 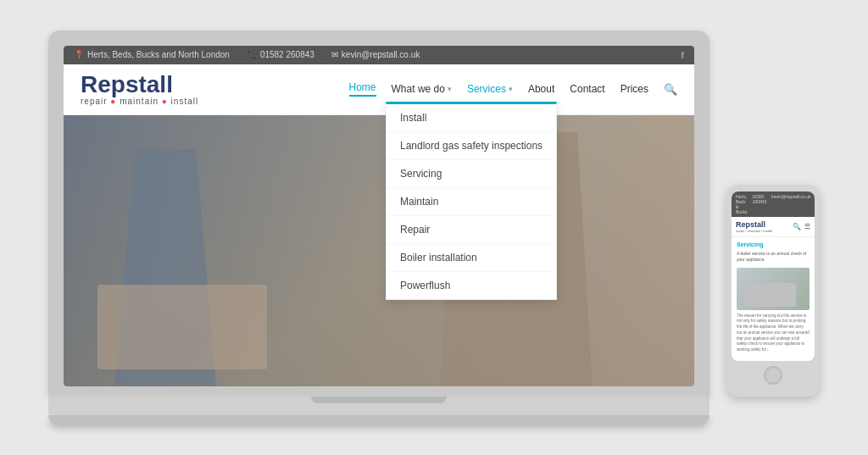 What do you see at coordinates (471, 230) in the screenshot?
I see `dropdown-item-repair: Repair` at bounding box center [471, 230].